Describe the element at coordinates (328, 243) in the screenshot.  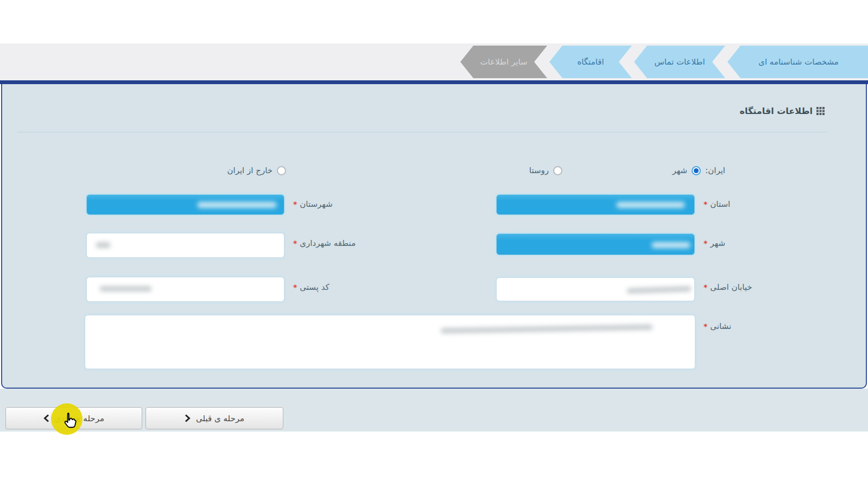
I see `label-text: منطقه شهرداری` at that location.